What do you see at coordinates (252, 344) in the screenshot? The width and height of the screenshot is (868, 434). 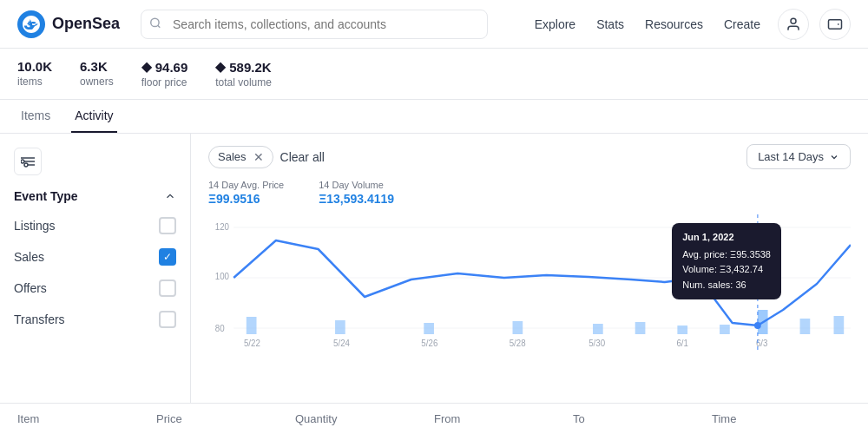 I see `svg-text: 5/22` at bounding box center [252, 344].